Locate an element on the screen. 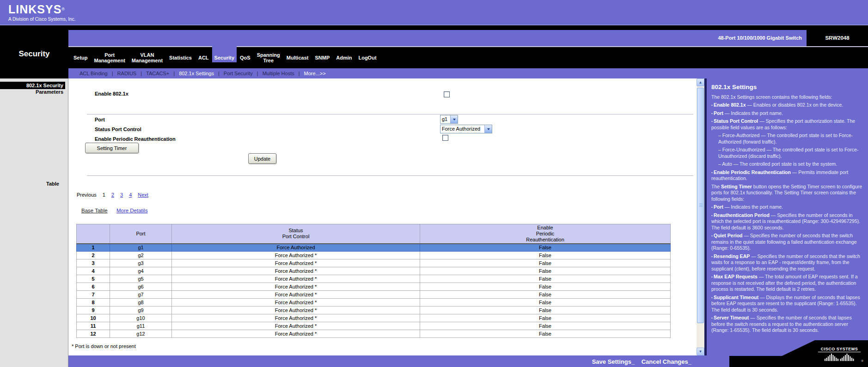 This screenshot has height=367, width=868. status-port-control-value: Force Authorized is located at coordinates (462, 129).